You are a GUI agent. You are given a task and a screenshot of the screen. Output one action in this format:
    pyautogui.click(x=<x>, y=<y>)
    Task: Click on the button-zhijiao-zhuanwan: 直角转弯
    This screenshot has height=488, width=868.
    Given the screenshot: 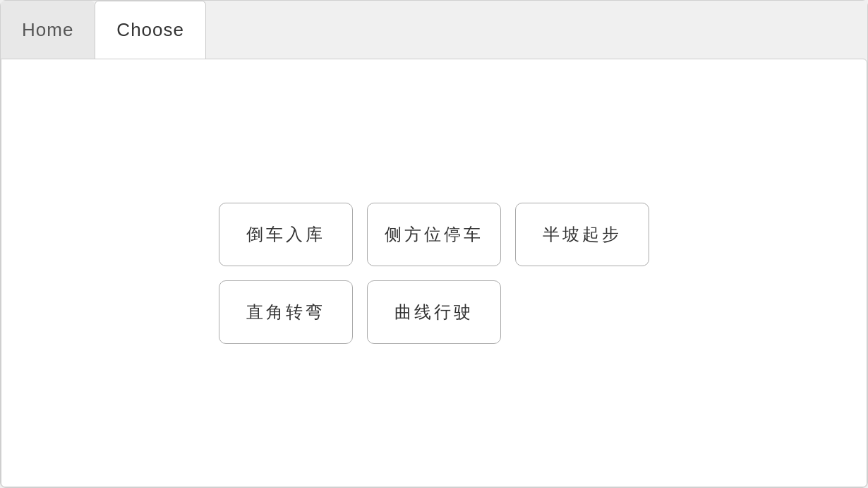 What is the action you would take?
    pyautogui.click(x=286, y=312)
    